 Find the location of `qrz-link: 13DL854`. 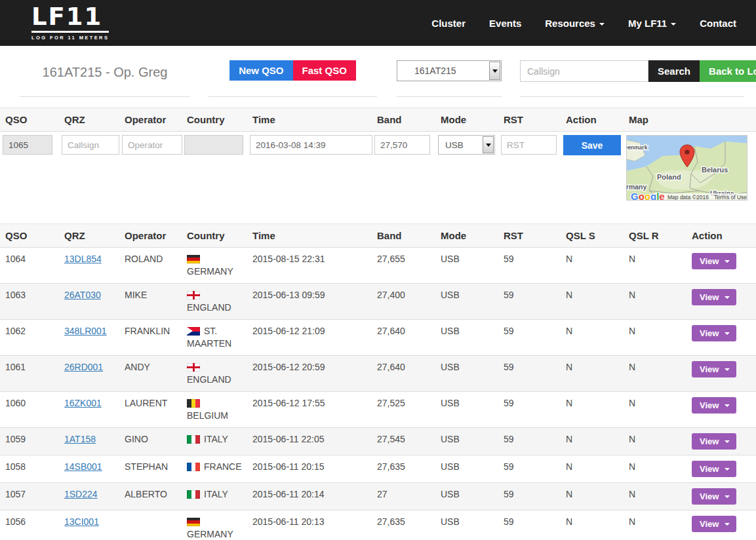

qrz-link: 13DL854 is located at coordinates (83, 259).